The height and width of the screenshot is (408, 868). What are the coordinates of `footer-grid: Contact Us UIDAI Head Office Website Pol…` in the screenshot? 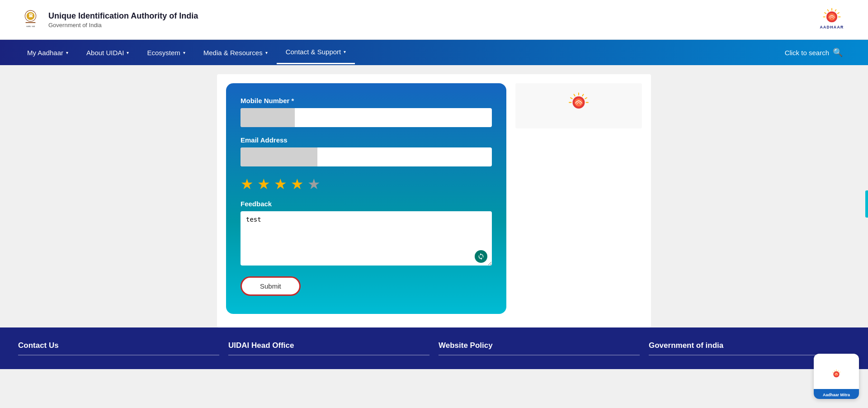 It's located at (434, 351).